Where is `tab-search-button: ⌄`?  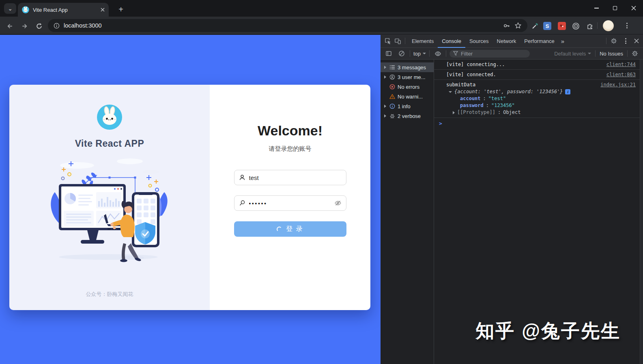
tab-search-button: ⌄ is located at coordinates (10, 9).